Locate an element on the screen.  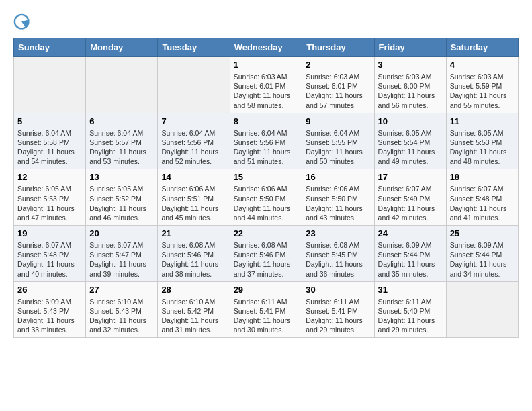
day-number: 12 is located at coordinates (50, 177).